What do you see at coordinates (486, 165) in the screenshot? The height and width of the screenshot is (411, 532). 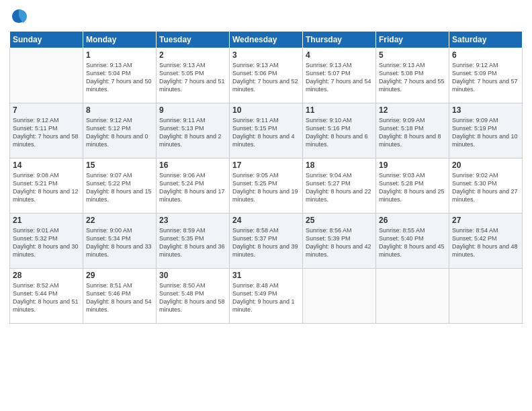 I see `day-number: 20` at bounding box center [486, 165].